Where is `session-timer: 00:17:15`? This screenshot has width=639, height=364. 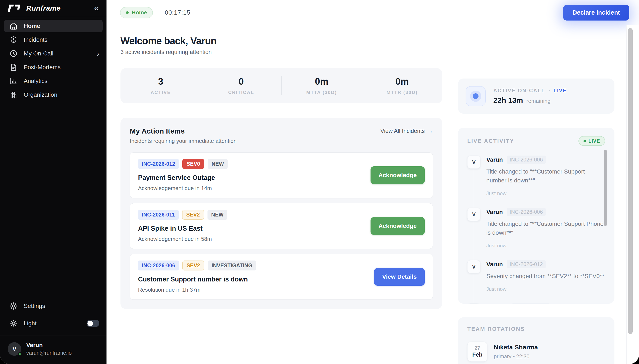 session-timer: 00:17:15 is located at coordinates (178, 12).